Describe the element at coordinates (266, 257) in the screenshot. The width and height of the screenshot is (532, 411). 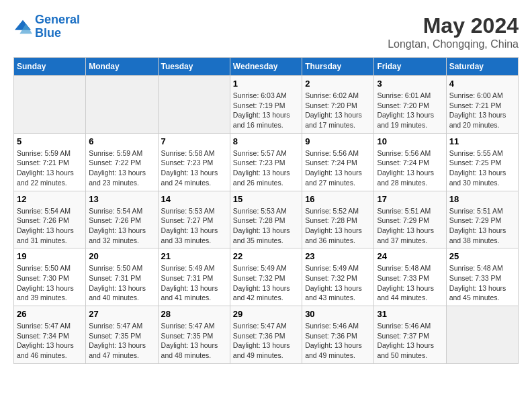
I see `day-number: 22` at that location.